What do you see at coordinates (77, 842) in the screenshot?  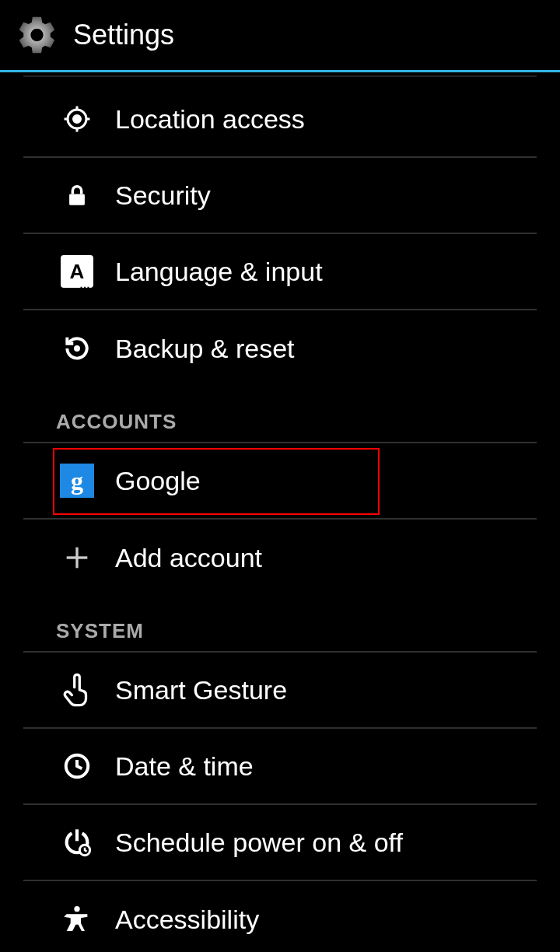 I see `power-schedule-icon` at bounding box center [77, 842].